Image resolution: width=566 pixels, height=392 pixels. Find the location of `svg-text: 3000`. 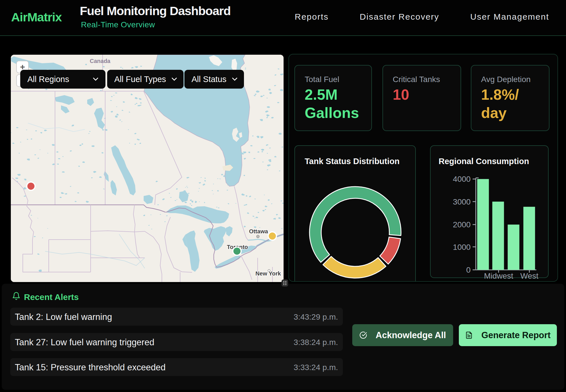

svg-text: 3000 is located at coordinates (462, 202).